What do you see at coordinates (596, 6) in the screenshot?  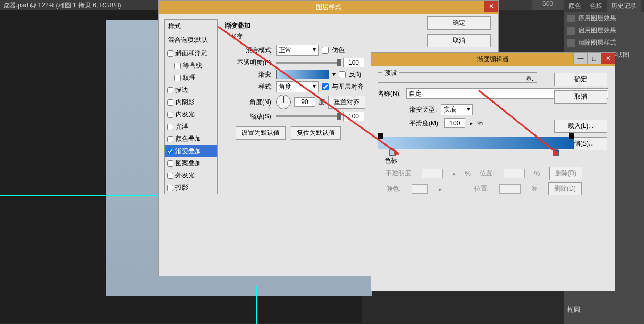 I see `tab-swatches: 色板` at bounding box center [596, 6].